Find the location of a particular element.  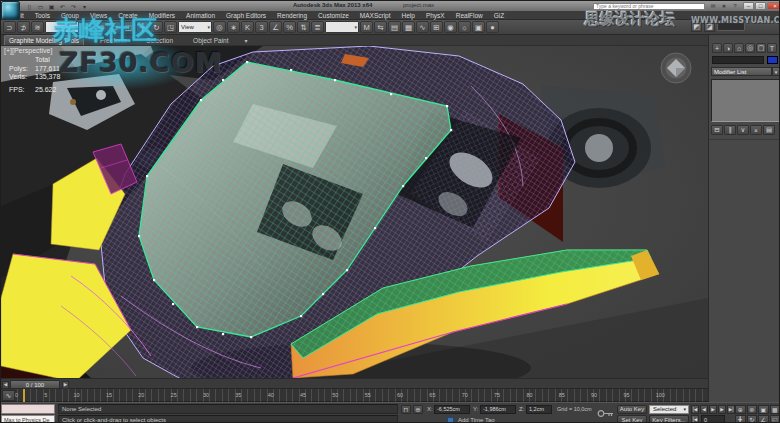

tab-display: ▢ is located at coordinates (761, 48).